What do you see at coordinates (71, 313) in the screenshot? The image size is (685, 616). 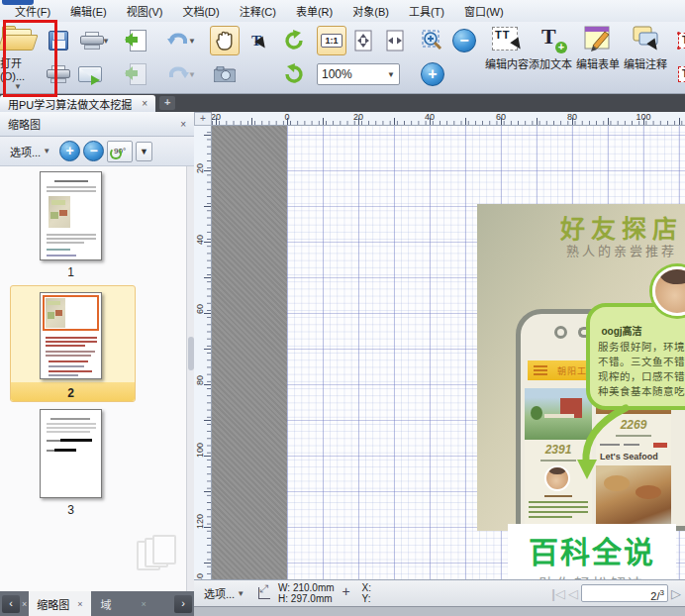 I see `page-2-image-frame` at bounding box center [71, 313].